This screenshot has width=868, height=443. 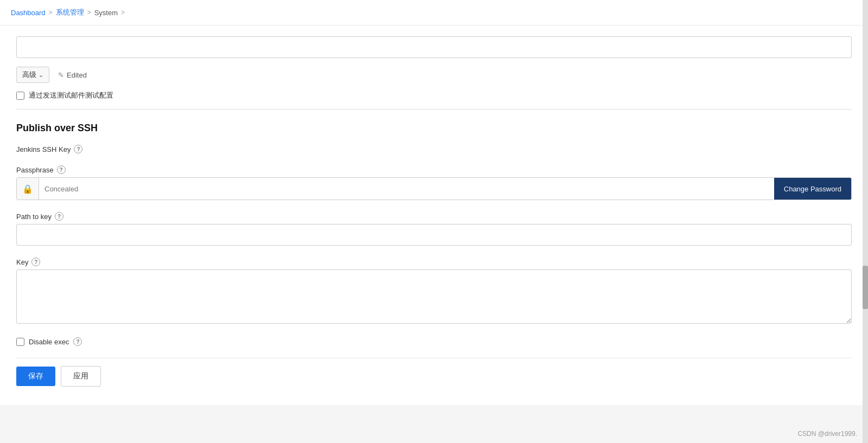 What do you see at coordinates (434, 149) in the screenshot?
I see `jenkins-ssh-key-label-row: Jenkins SSH Key ?` at bounding box center [434, 149].